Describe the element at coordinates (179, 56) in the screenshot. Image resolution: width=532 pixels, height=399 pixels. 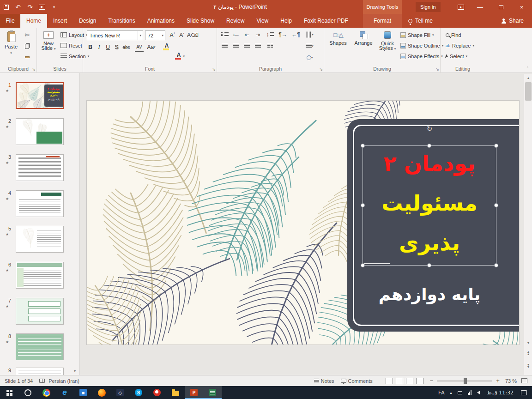
I see `font-color-button: A▾` at that location.